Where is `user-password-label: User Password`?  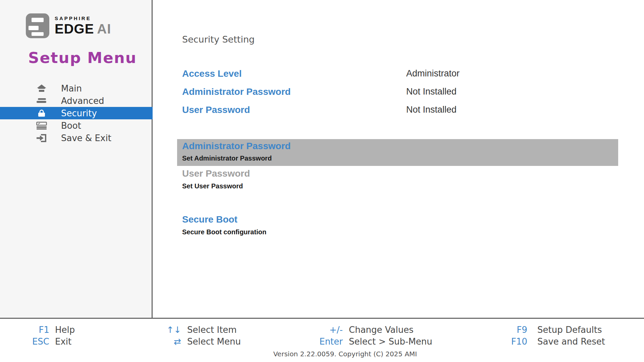 user-password-label: User Password is located at coordinates (216, 110).